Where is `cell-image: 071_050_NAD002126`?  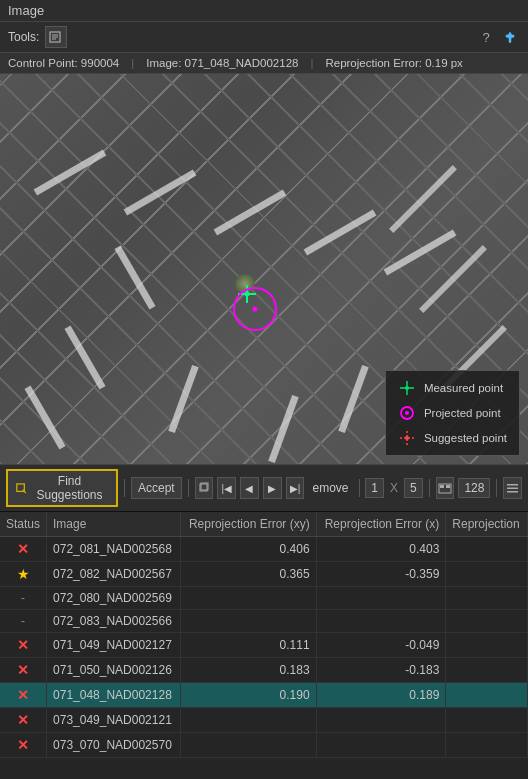
cell-image: 071_050_NAD002126 is located at coordinates (114, 670).